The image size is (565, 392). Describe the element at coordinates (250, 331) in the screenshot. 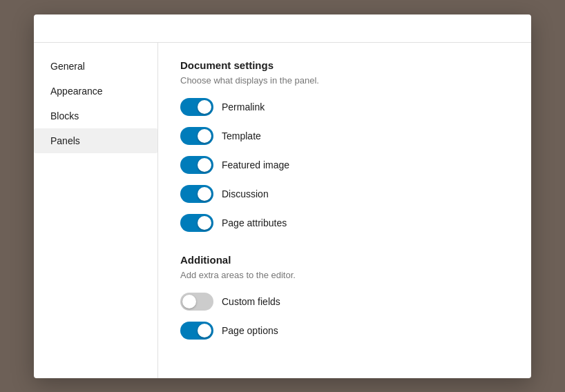

I see `toggle-label-page-options: Page options` at that location.